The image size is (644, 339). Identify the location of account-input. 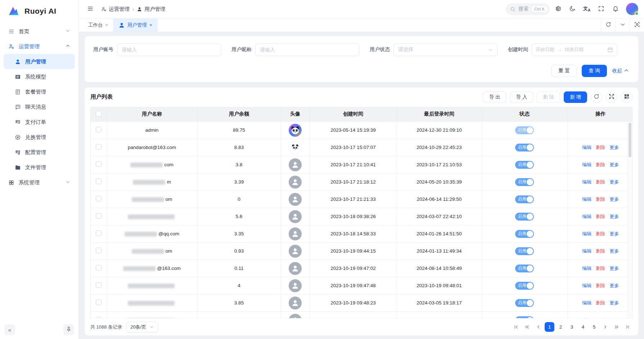
(169, 50).